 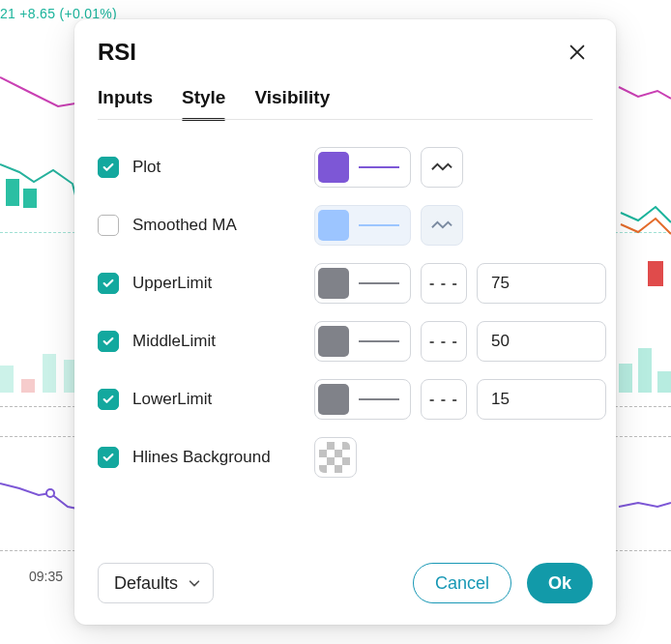 I want to click on label-plot: Plot, so click(x=147, y=167).